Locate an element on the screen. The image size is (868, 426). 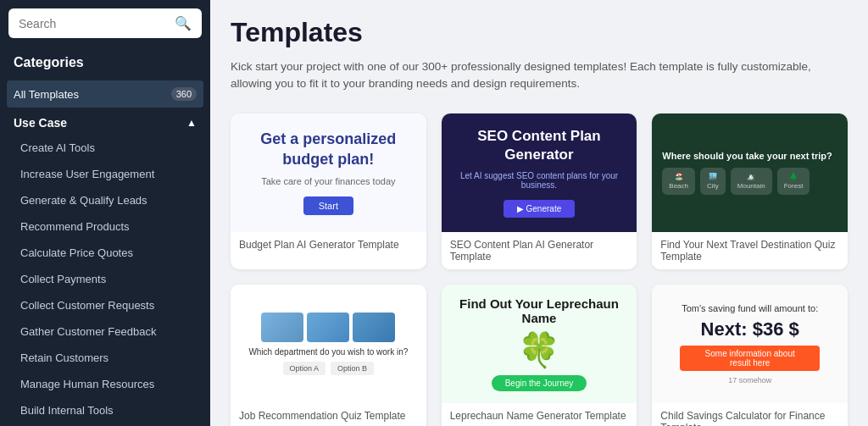
sidebar-item-build-internal-tools: Build Internal Tools is located at coordinates (105, 410).